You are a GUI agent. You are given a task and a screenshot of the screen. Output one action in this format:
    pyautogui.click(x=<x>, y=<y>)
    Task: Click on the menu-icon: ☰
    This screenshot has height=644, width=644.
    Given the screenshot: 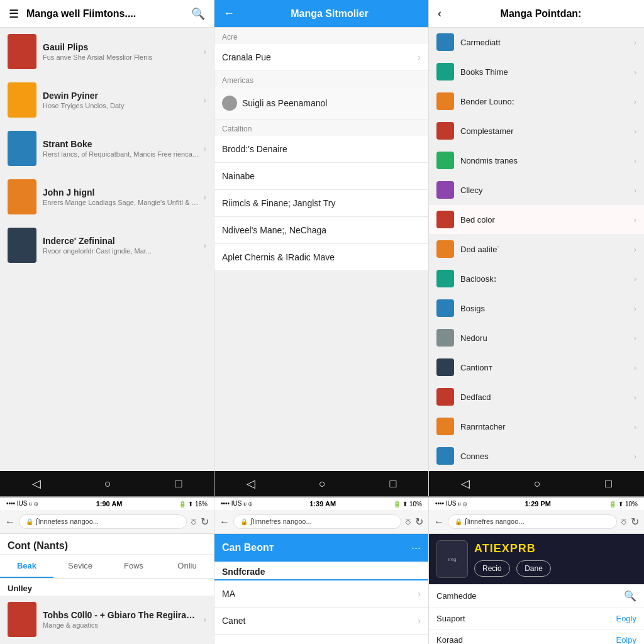 What is the action you would take?
    pyautogui.click(x=14, y=14)
    